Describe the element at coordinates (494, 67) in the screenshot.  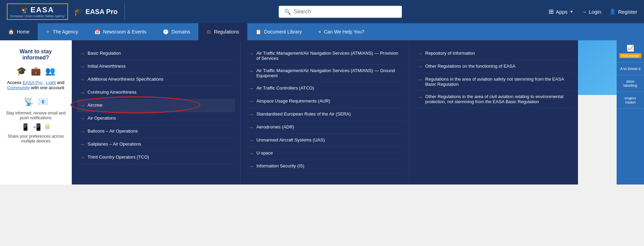
I see `reg-item-other-easa: → Other Regulations on the functioning o…` at that location.